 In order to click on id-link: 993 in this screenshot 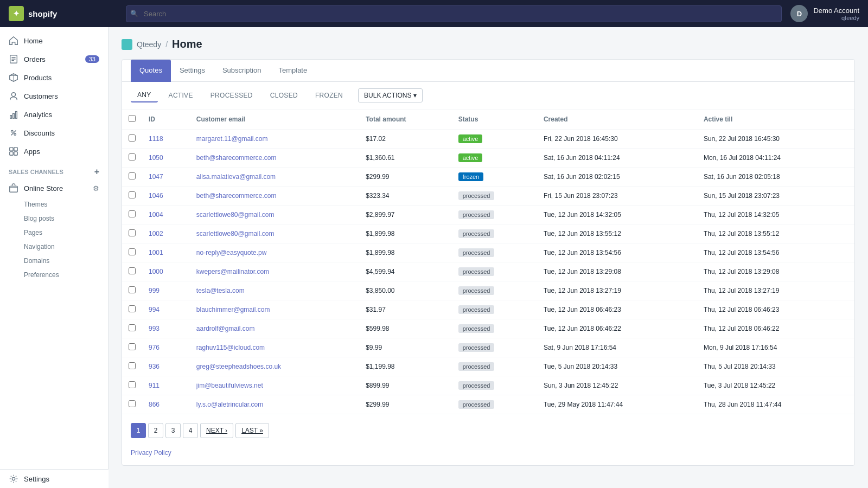, I will do `click(154, 329)`.